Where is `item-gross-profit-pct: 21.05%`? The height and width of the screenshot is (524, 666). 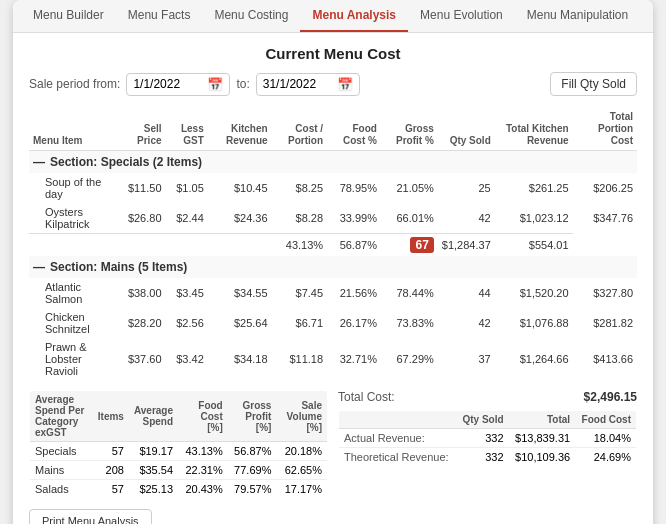
item-gross-profit-pct: 21.05% is located at coordinates (410, 188).